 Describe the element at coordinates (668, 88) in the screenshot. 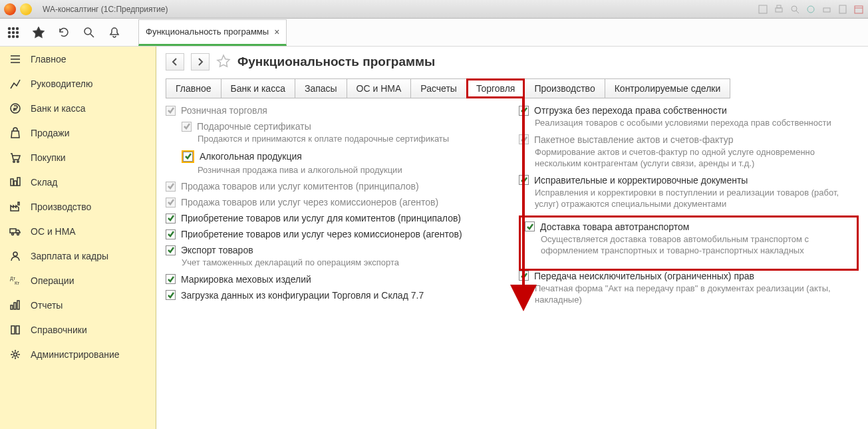

I see `tab-7: Контролируемые сделки` at that location.